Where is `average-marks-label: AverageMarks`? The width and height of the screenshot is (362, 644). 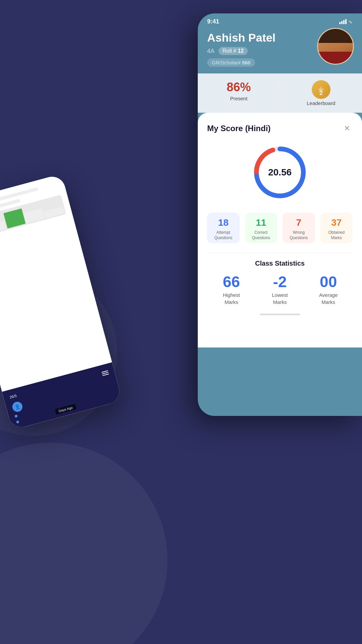
average-marks-label: AverageMarks is located at coordinates (328, 299).